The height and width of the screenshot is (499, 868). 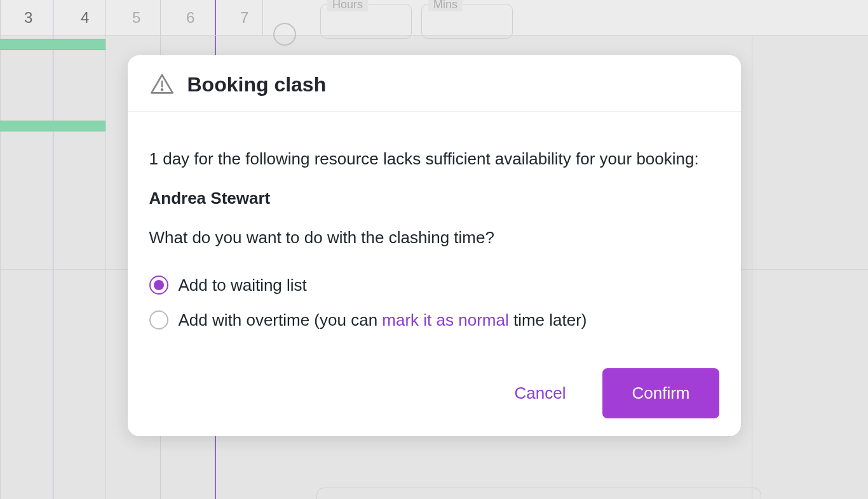 What do you see at coordinates (281, 320) in the screenshot?
I see `option-label-prefix: Add with overtime (you can` at bounding box center [281, 320].